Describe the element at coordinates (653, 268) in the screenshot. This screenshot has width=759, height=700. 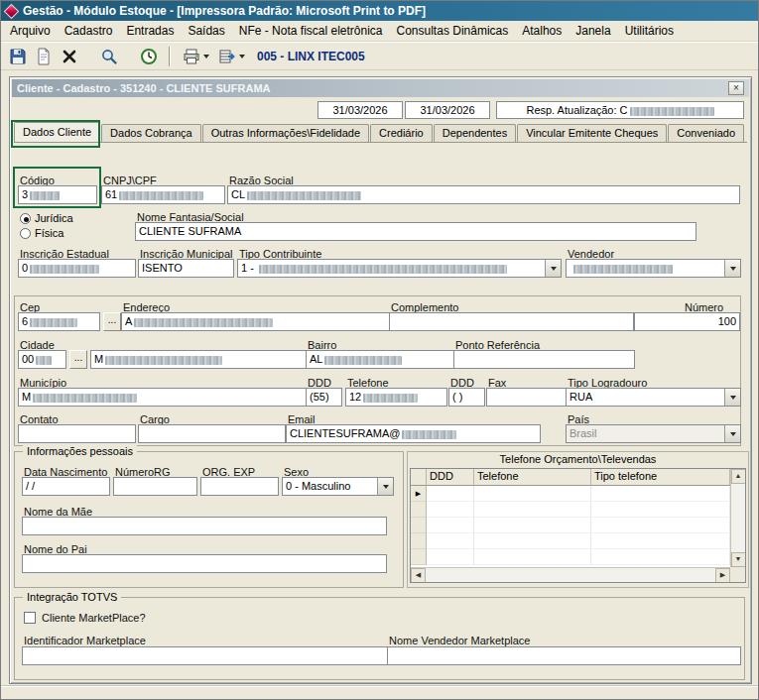
I see `vendedor-combo` at that location.